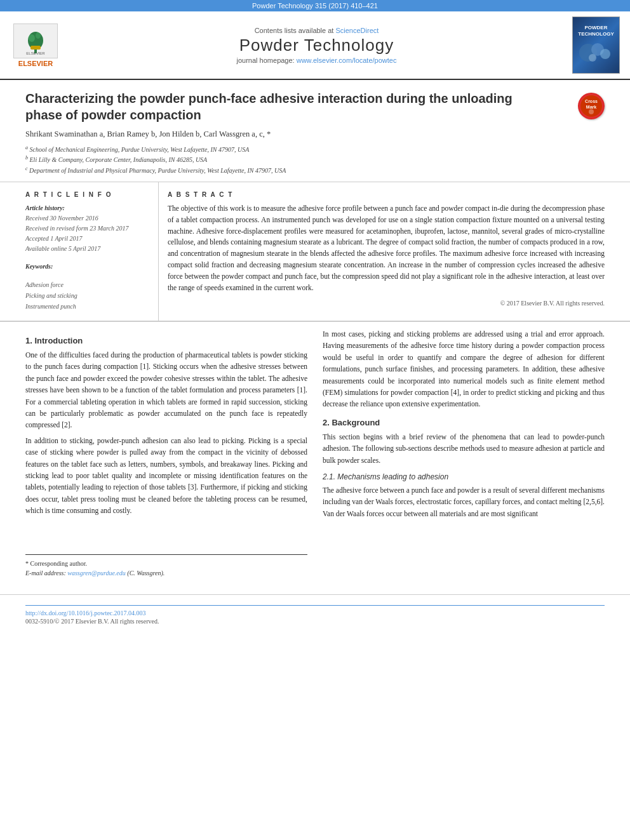 This screenshot has width=630, height=840. What do you see at coordinates (86, 613) in the screenshot?
I see `doi-anchor: http://dx.doi.org/10.1016/j.powtec.2017.…` at bounding box center [86, 613].